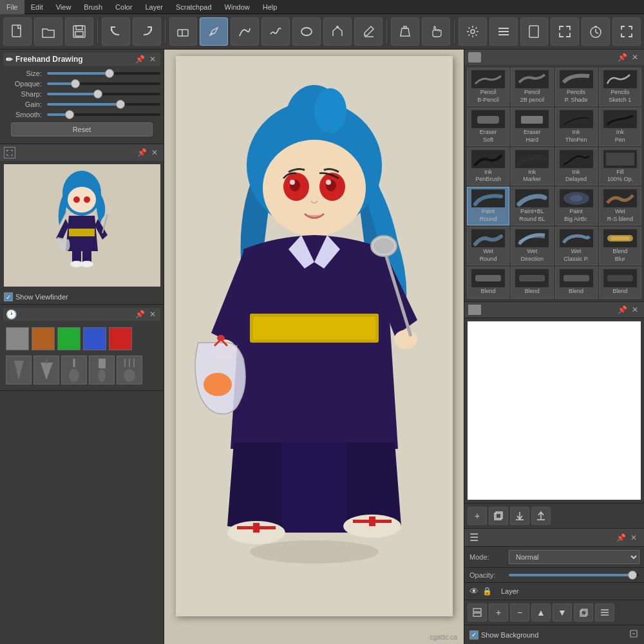 The height and width of the screenshot is (644, 644). What do you see at coordinates (8, 297) in the screenshot?
I see `checkbox-viewfinder: ✓` at bounding box center [8, 297].